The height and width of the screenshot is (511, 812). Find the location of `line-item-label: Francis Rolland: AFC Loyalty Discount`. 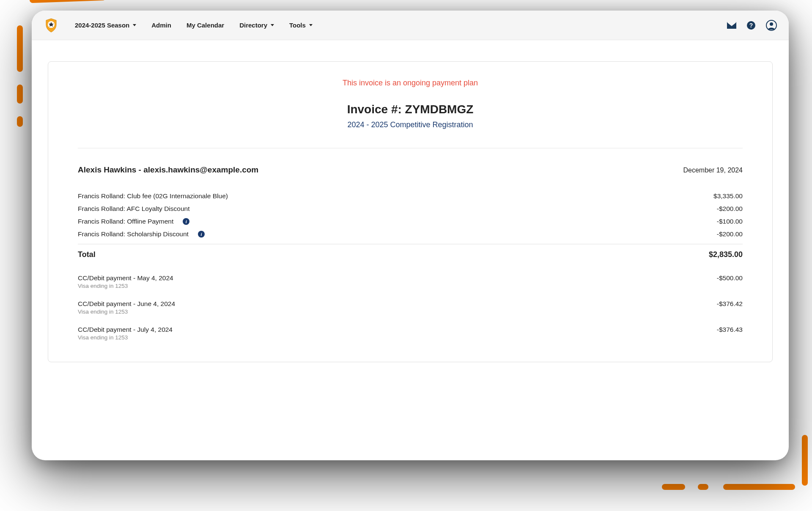

line-item-label: Francis Rolland: AFC Loyalty Discount is located at coordinates (134, 209).